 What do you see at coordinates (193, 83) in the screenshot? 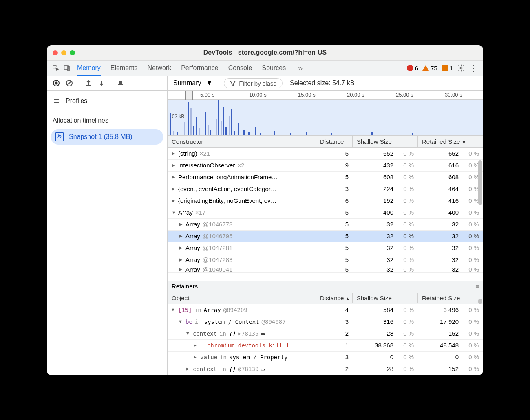
I see `view-dropdown: Summary ▼` at bounding box center [193, 83].